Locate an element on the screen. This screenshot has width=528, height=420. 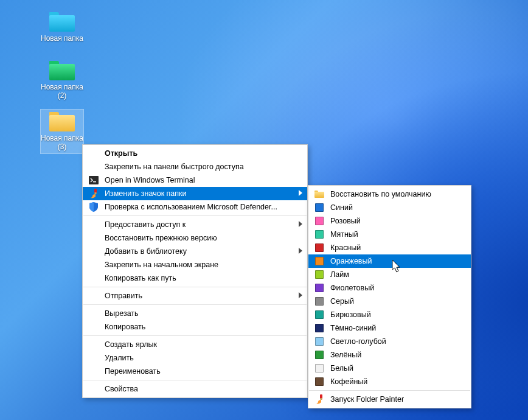
menu-item-4: Проверка с использованием Microsoft Defe… is located at coordinates (195, 207).